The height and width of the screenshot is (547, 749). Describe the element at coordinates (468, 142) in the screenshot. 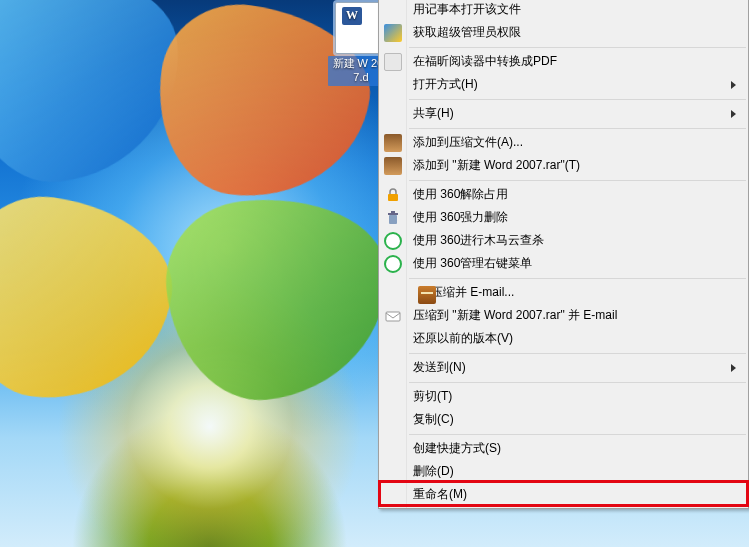

I see `menu-item-label: 添加到压缩文件(A)...` at that location.